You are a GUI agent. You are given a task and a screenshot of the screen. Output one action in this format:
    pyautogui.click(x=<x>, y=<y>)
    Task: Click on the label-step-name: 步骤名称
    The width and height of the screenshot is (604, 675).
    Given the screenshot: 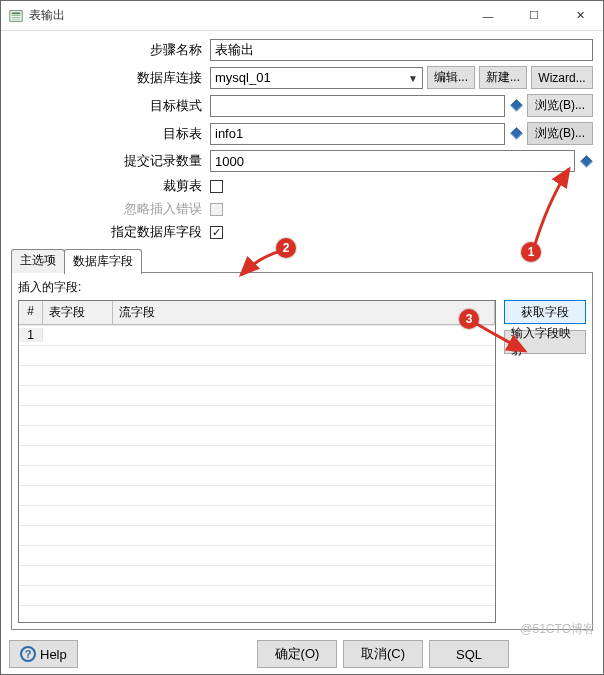 What is the action you would take?
    pyautogui.click(x=108, y=50)
    